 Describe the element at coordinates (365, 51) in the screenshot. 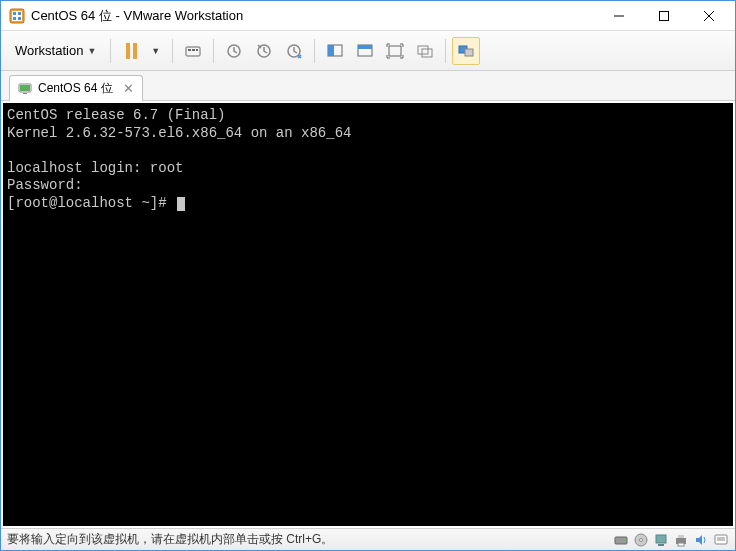

I see `thumbnail-view-button` at that location.